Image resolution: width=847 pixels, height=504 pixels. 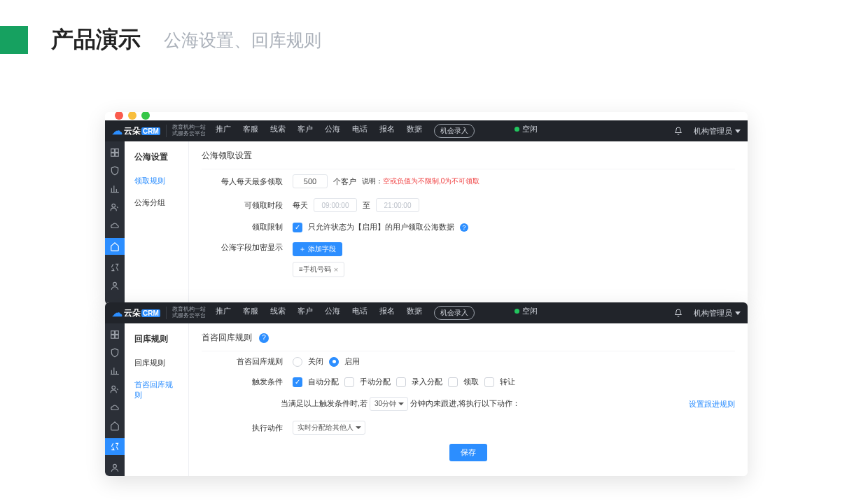 What do you see at coordinates (157, 203) in the screenshot?
I see `sidebar-item-sea-group: 公海分组` at bounding box center [157, 203].